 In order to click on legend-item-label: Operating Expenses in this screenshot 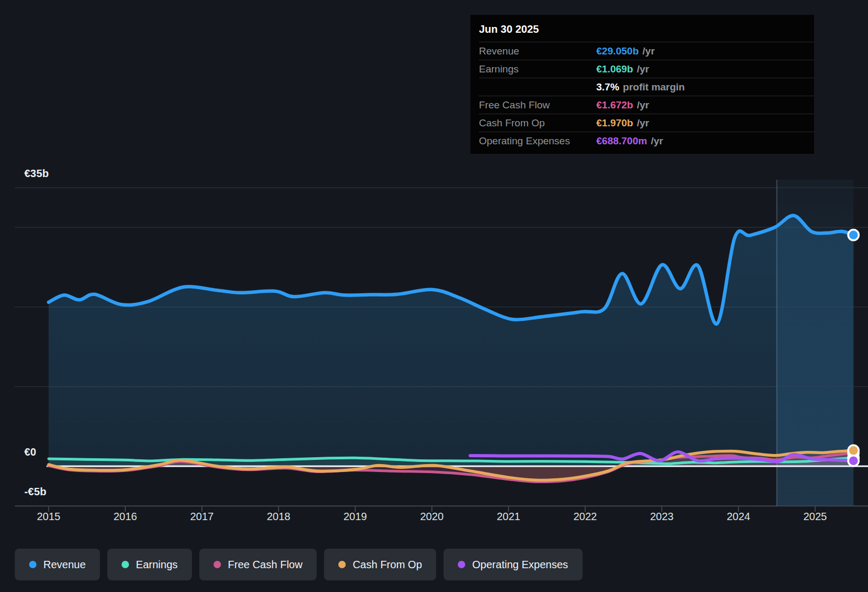, I will do `click(520, 565)`.